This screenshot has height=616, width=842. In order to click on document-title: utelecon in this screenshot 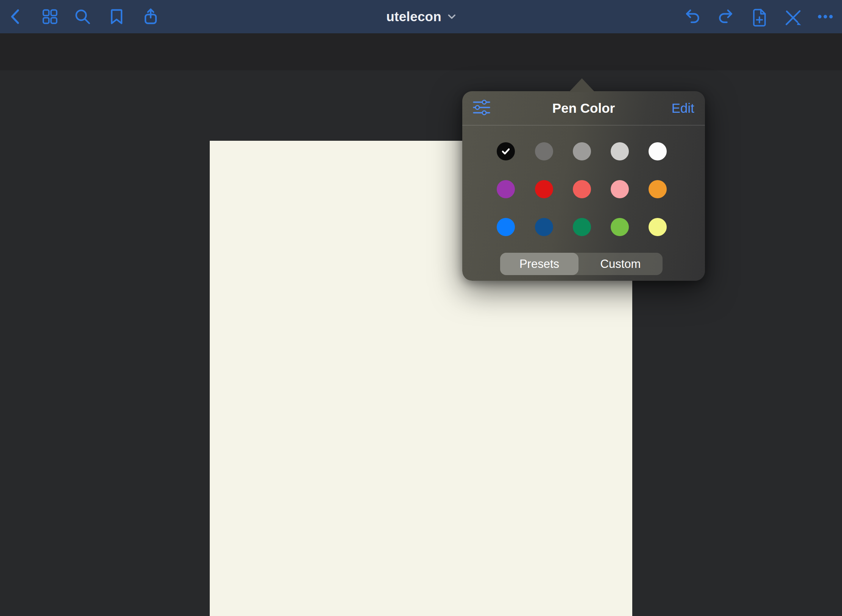, I will do `click(414, 17)`.